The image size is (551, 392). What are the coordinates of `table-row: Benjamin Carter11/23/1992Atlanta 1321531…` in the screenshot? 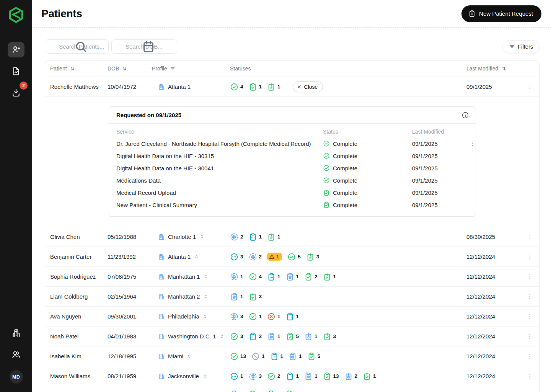 It's located at (292, 256).